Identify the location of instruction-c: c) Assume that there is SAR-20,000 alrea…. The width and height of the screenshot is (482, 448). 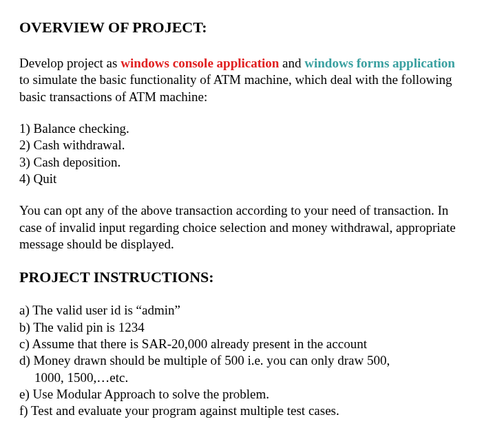
(241, 344).